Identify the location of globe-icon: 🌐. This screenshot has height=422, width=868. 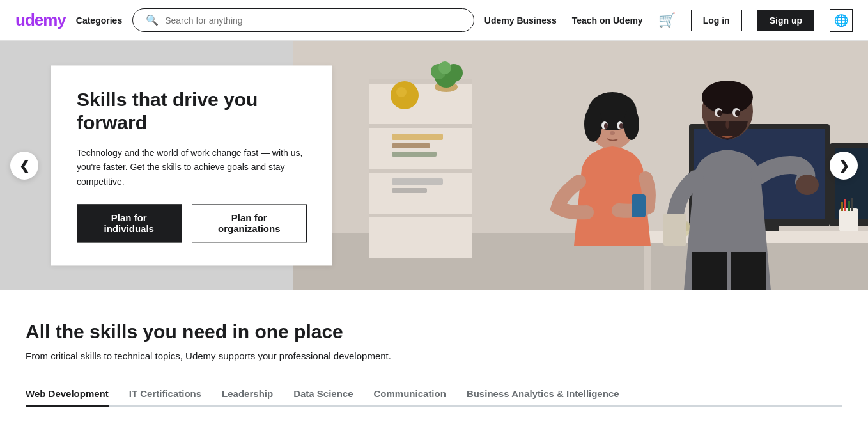
(841, 20).